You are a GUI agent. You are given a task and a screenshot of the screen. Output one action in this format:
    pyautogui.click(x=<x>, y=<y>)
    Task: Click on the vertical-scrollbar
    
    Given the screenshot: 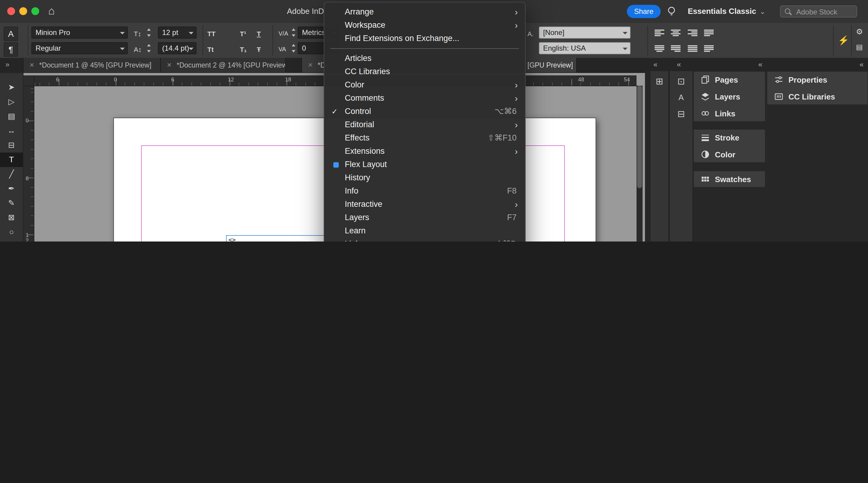 What is the action you would take?
    pyautogui.click(x=640, y=163)
    